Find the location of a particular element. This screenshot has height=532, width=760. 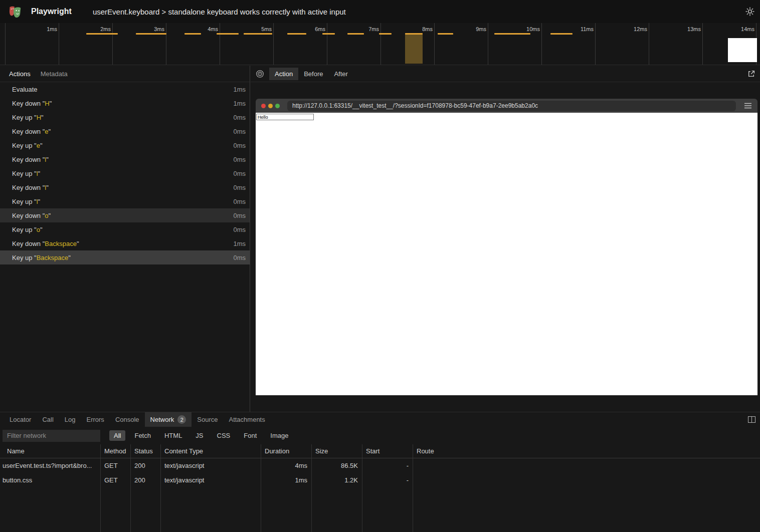

details-tab-label: Errors is located at coordinates (95, 420).